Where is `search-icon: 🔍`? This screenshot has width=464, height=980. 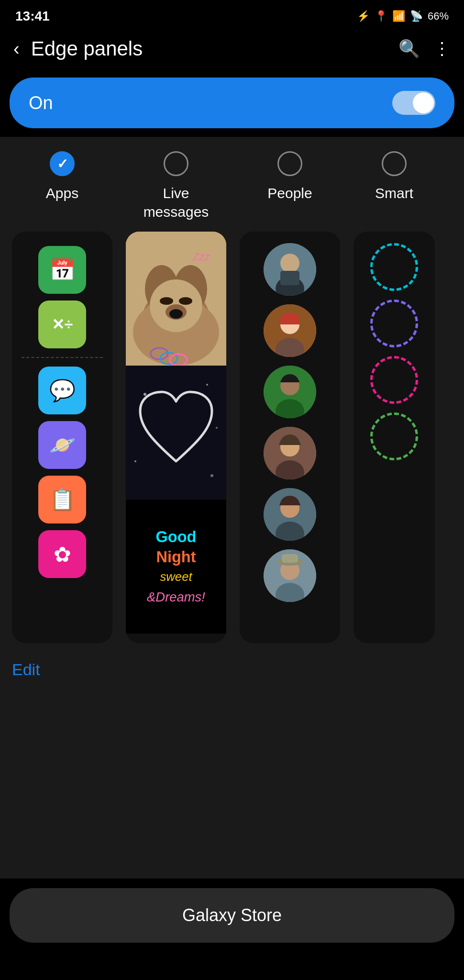 search-icon: 🔍 is located at coordinates (409, 49).